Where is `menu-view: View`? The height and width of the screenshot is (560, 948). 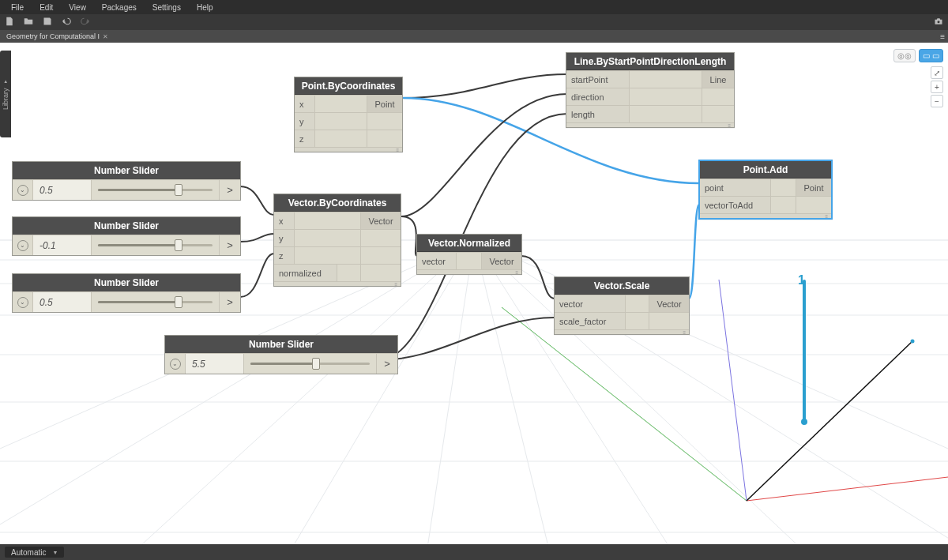 menu-view: View is located at coordinates (77, 8).